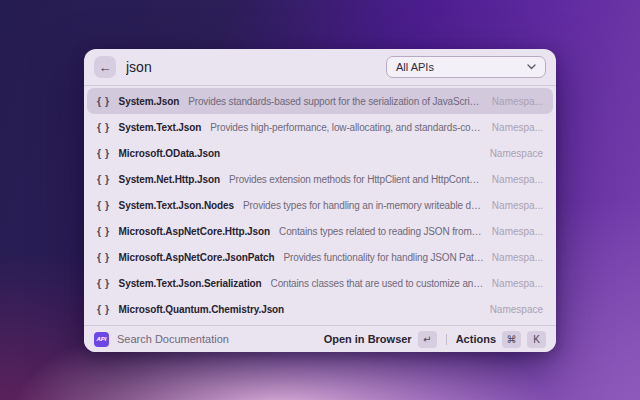  Describe the element at coordinates (320, 205) in the screenshot. I see `result-row: { } System.Text.Json.Nodes Provides type…` at that location.